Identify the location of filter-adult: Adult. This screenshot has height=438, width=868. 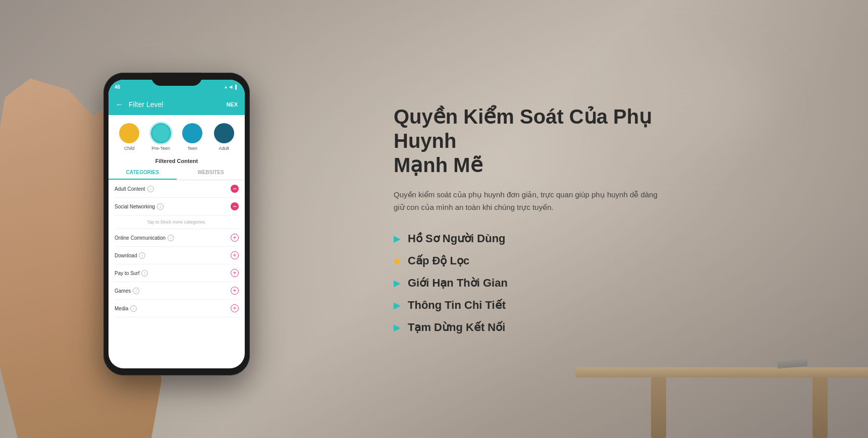
(224, 137).